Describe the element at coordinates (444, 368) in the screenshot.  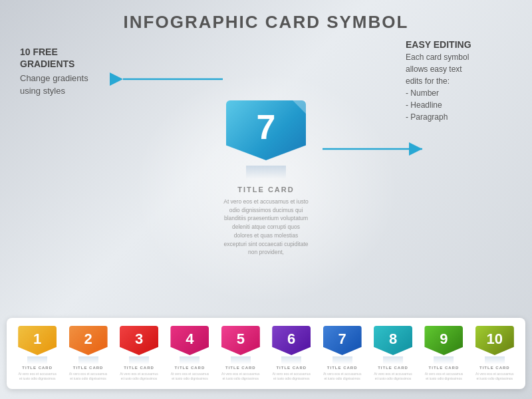
I see `strip-title-9: TITLE CARD` at that location.